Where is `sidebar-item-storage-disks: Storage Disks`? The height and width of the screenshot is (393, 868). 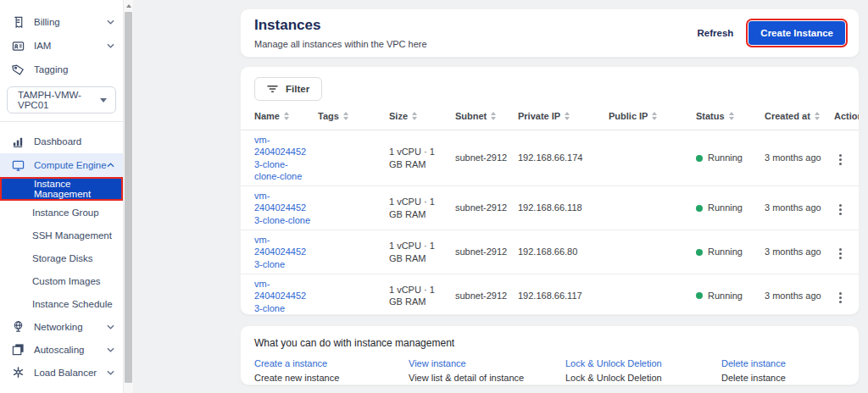
sidebar-item-storage-disks: Storage Disks is located at coordinates (61, 257).